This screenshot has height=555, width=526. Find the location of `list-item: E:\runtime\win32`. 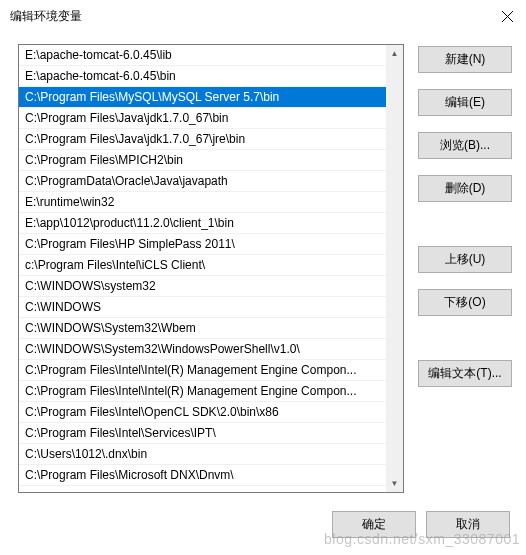

list-item: E:\runtime\win32 is located at coordinates (211, 202).